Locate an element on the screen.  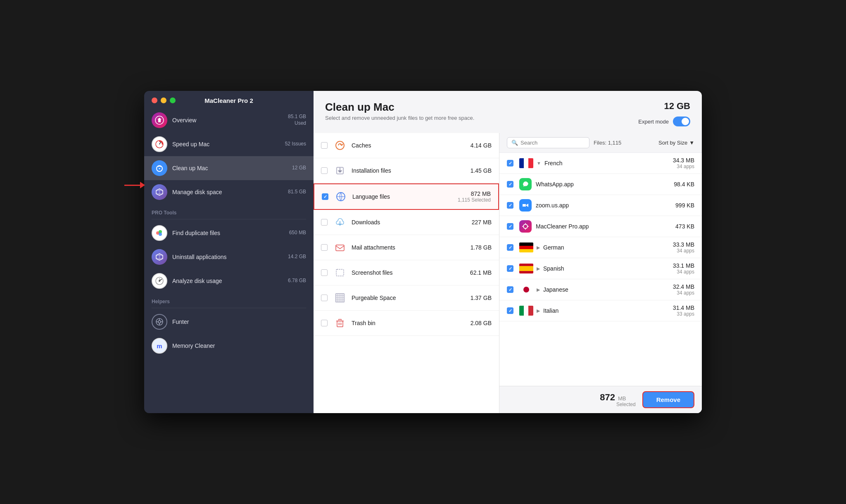
funter-icon is located at coordinates (159, 322).